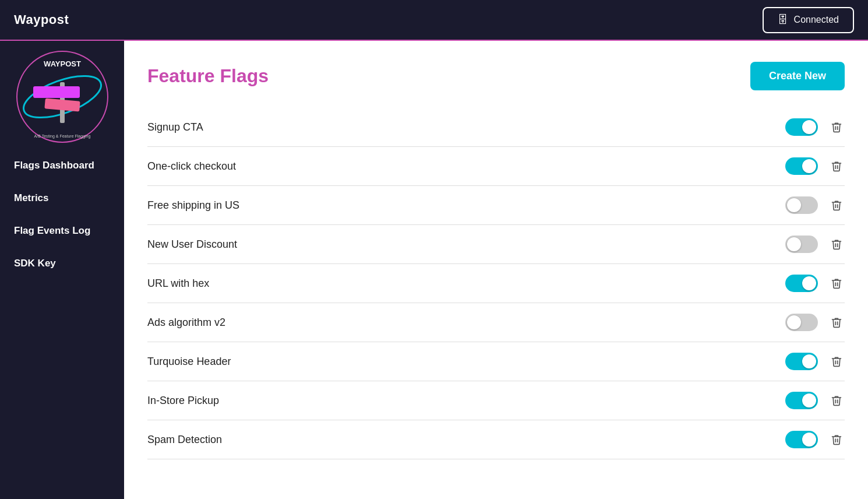 The width and height of the screenshot is (868, 499). Describe the element at coordinates (496, 205) in the screenshot. I see `flag-row: Free shipping in US` at that location.